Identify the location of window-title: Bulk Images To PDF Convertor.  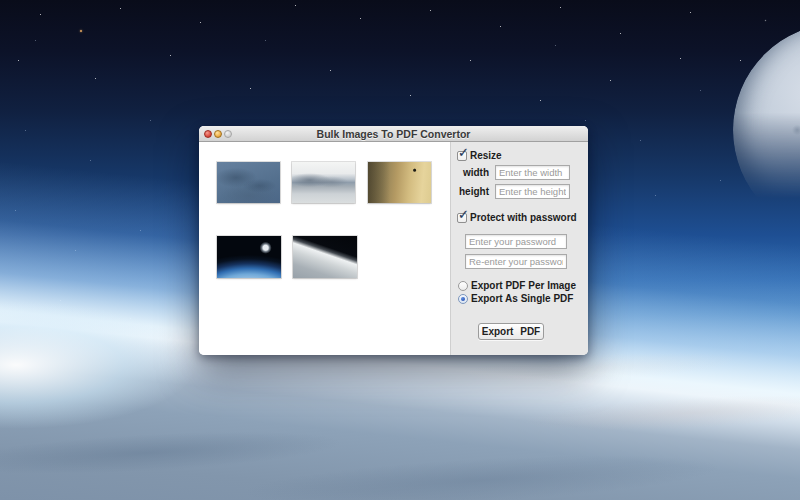
(394, 134).